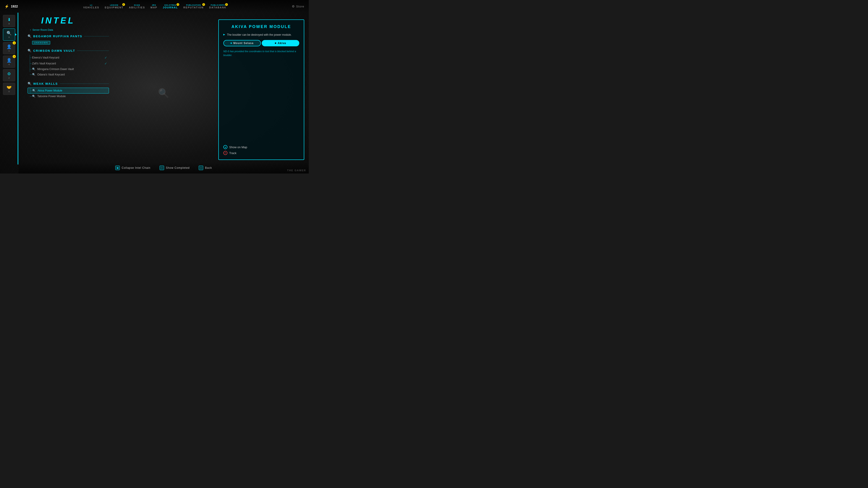 This screenshot has height=488, width=868. What do you see at coordinates (106, 58) in the screenshot?
I see `eleera-check-icon: ✓` at bounding box center [106, 58].